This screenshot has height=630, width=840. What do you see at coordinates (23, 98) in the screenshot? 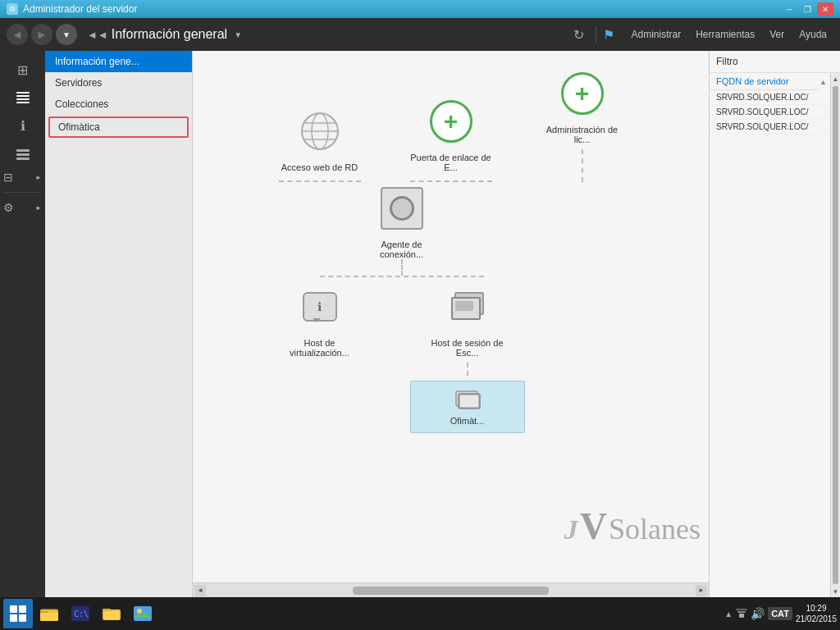
I see `sidebar-icon-list` at bounding box center [23, 98].